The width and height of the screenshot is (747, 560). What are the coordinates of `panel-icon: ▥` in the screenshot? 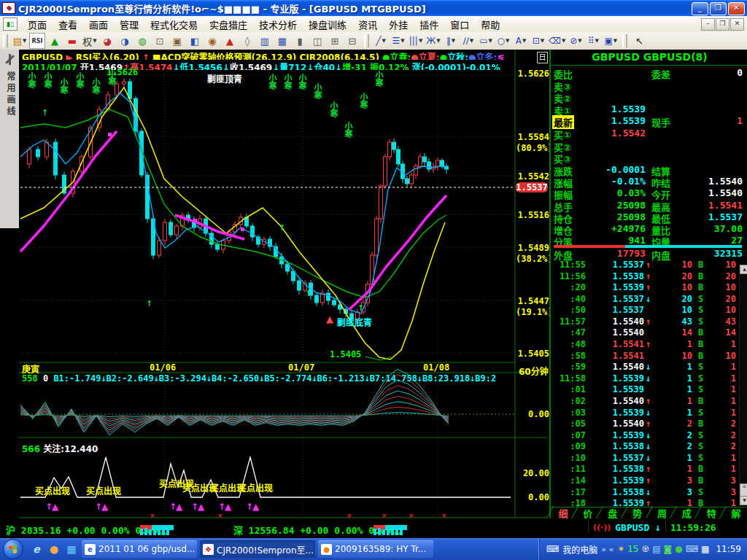 It's located at (265, 41).